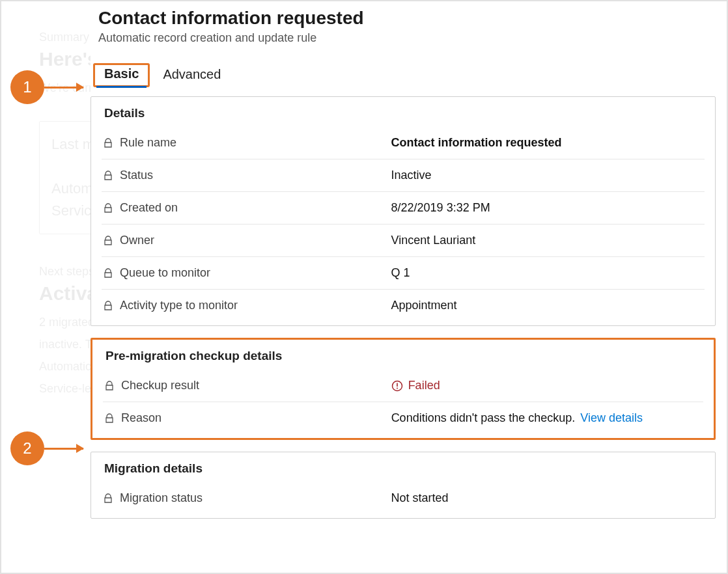 The width and height of the screenshot is (728, 574). Describe the element at coordinates (397, 386) in the screenshot. I see `error-icon` at that location.